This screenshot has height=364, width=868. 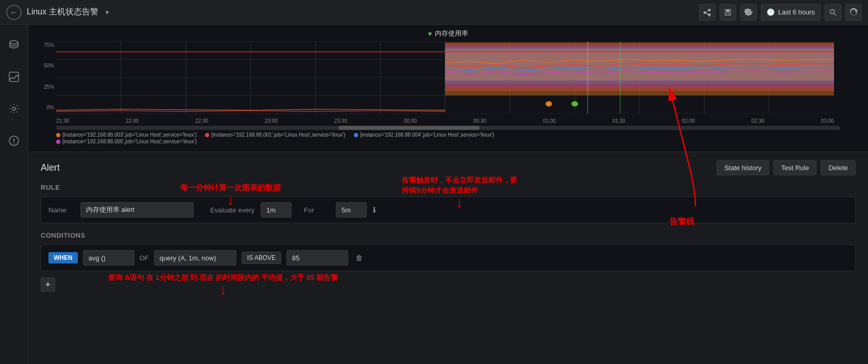 I want to click on legend-item-3: {instance='192.168.88.005',job='Linux Ho…, so click(x=127, y=141).